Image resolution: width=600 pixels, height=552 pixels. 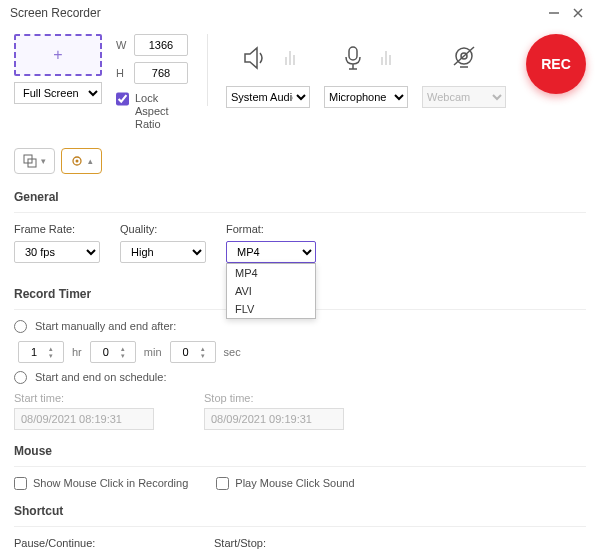 I want to click on play-sound-checkbox, so click(x=222, y=484).